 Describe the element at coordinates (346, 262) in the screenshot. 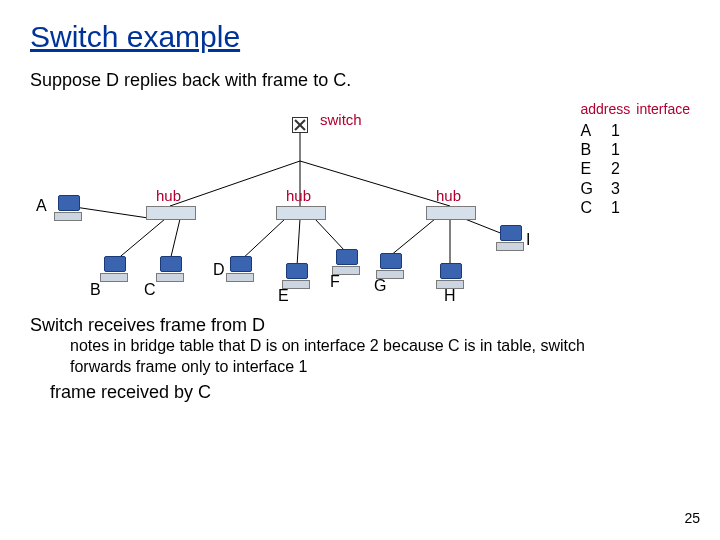

I see `host-f-icon` at that location.